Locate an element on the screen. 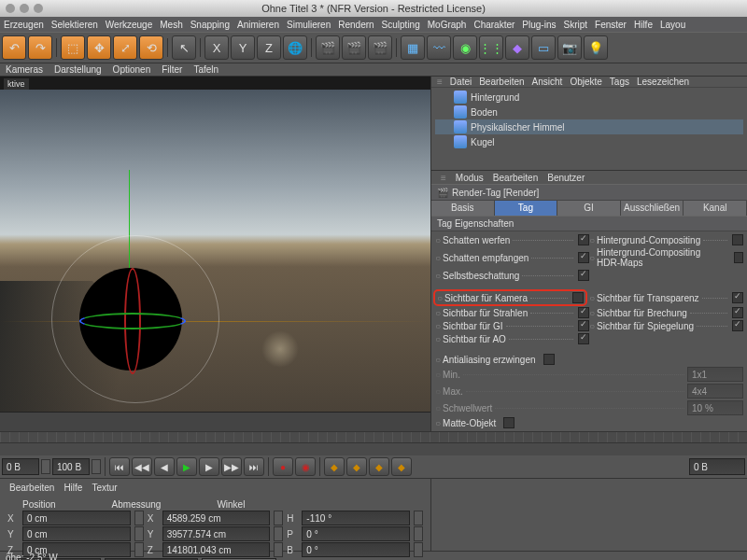  tab-tag: Tag is located at coordinates (527, 208).